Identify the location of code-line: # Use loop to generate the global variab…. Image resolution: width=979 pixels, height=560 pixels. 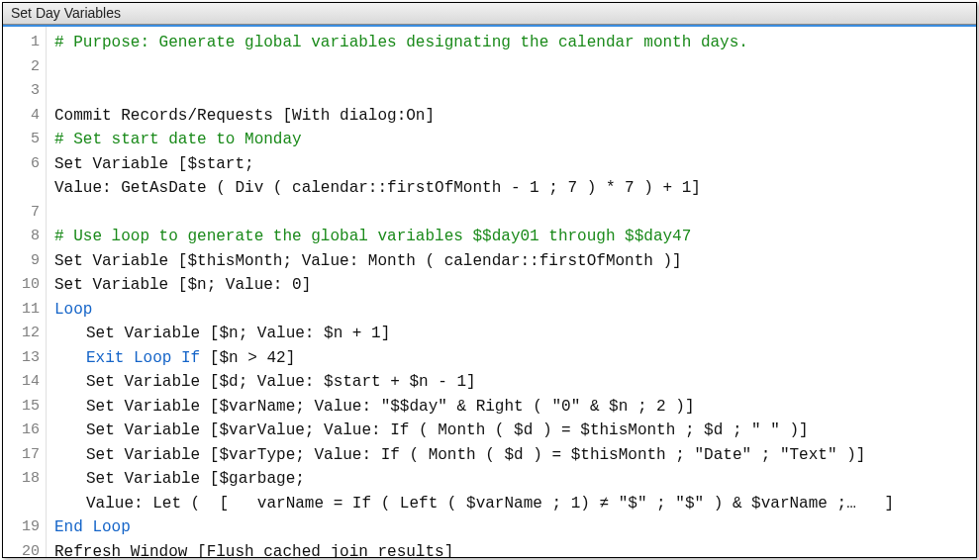
(511, 237).